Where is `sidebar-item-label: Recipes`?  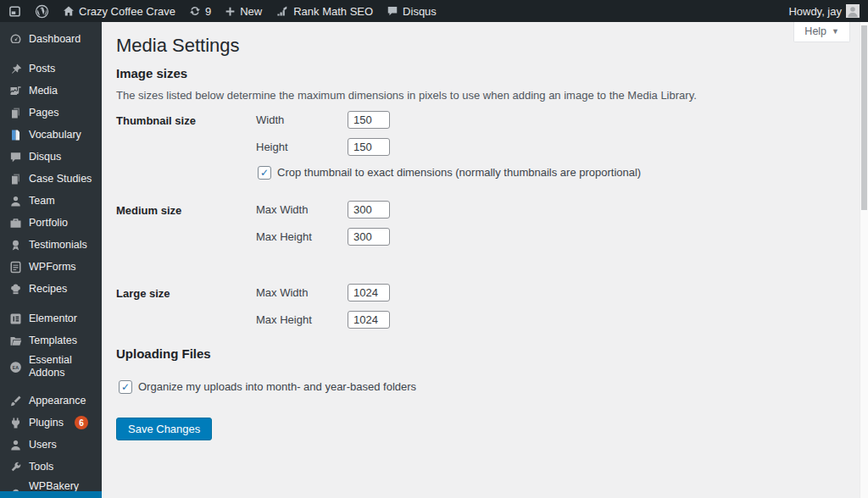 sidebar-item-label: Recipes is located at coordinates (49, 290).